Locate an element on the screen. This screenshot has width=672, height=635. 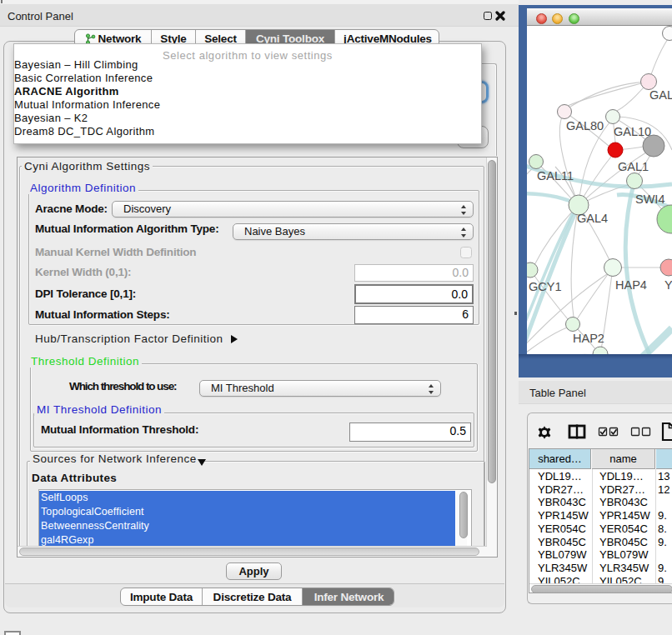
svg-text: HAP4 is located at coordinates (631, 285).